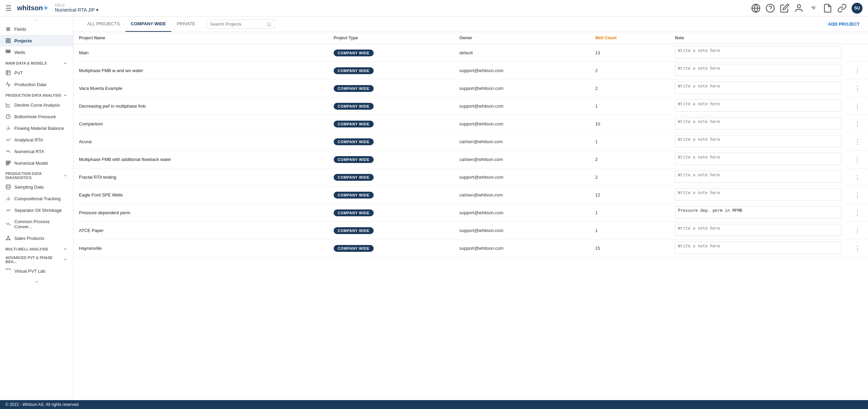 The width and height of the screenshot is (868, 409). I want to click on project-name-text: Pressure dependent perm, so click(105, 213).